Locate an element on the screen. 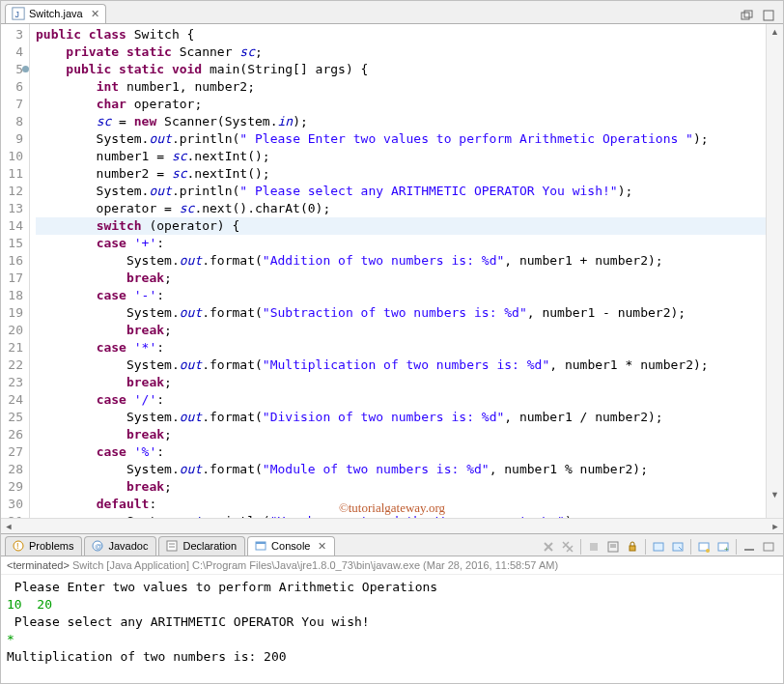  line-number: 24 is located at coordinates (12, 400).